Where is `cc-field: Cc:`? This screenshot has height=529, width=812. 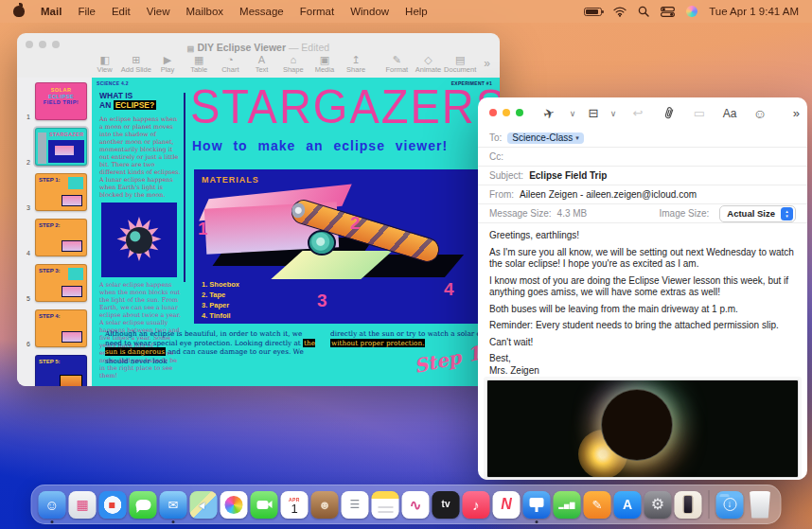 cc-field: Cc: is located at coordinates (643, 157).